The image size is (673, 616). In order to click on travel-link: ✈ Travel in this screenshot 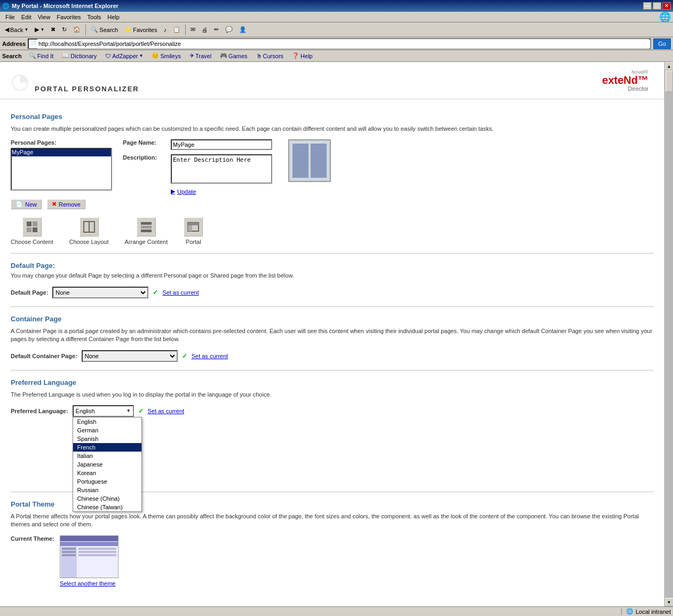, I will do `click(201, 56)`.